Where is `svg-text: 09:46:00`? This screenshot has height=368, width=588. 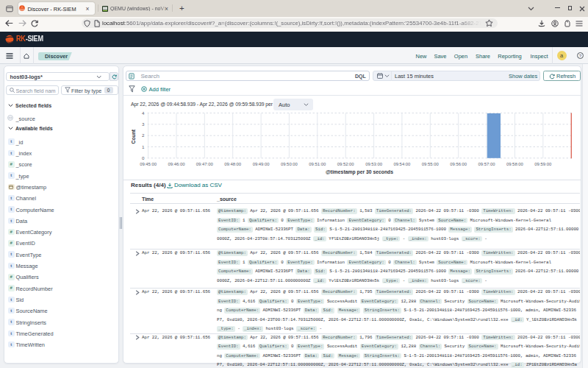 svg-text: 09:46:00 is located at coordinates (177, 164).